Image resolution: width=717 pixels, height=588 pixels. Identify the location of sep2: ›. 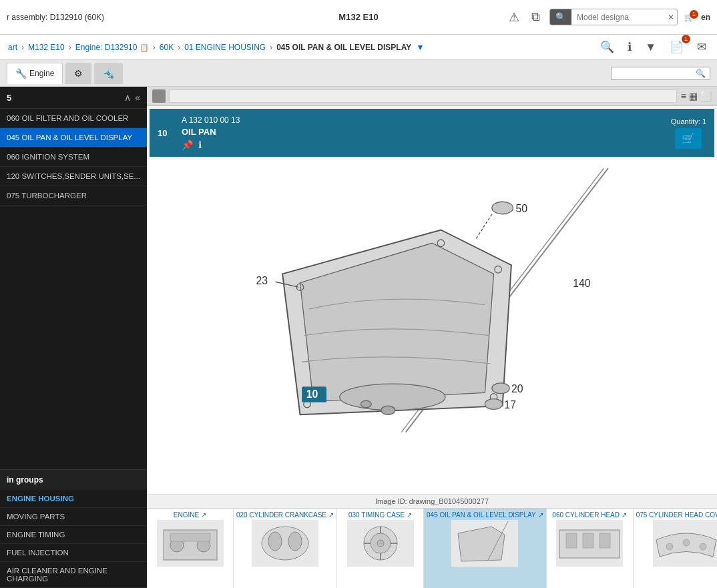
(70, 47).